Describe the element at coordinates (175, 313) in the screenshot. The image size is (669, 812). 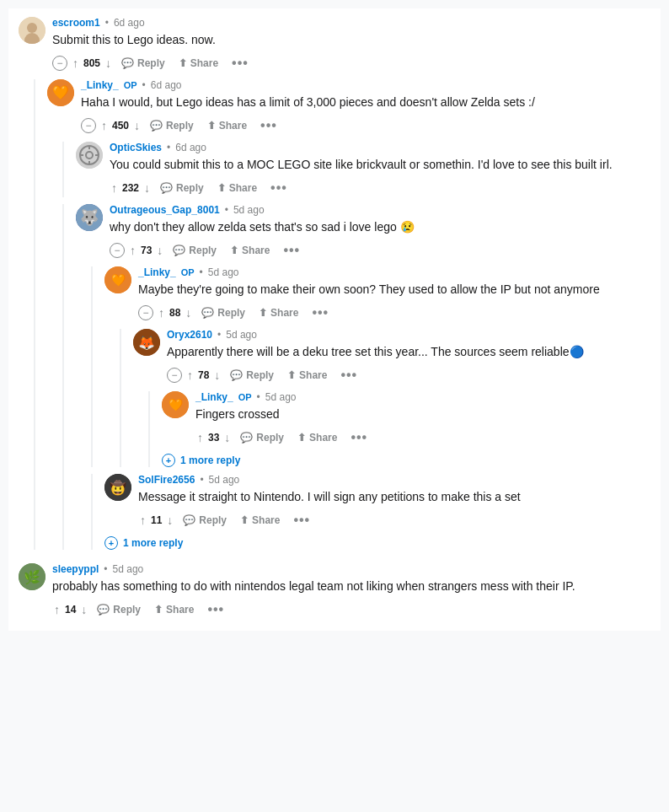
I see `vote-area-linky2: ↑ 88 ↓` at that location.